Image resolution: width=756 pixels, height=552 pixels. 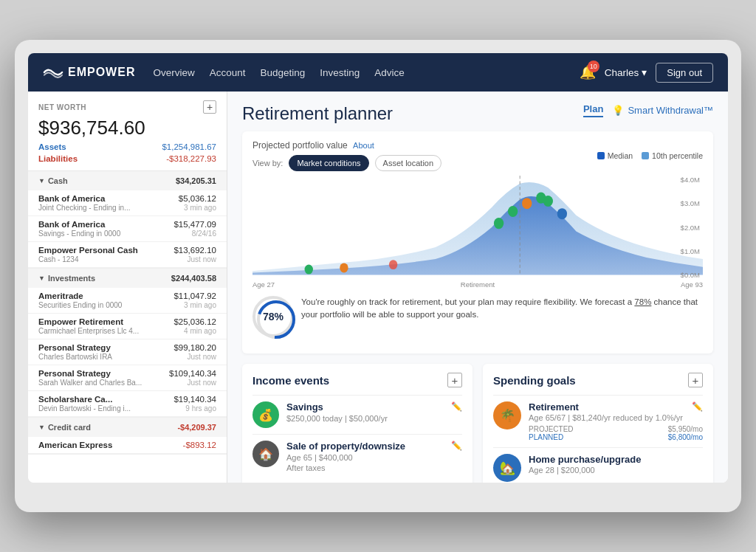 I want to click on retirement-goal-edit-icon: ✏️, so click(x=697, y=407).